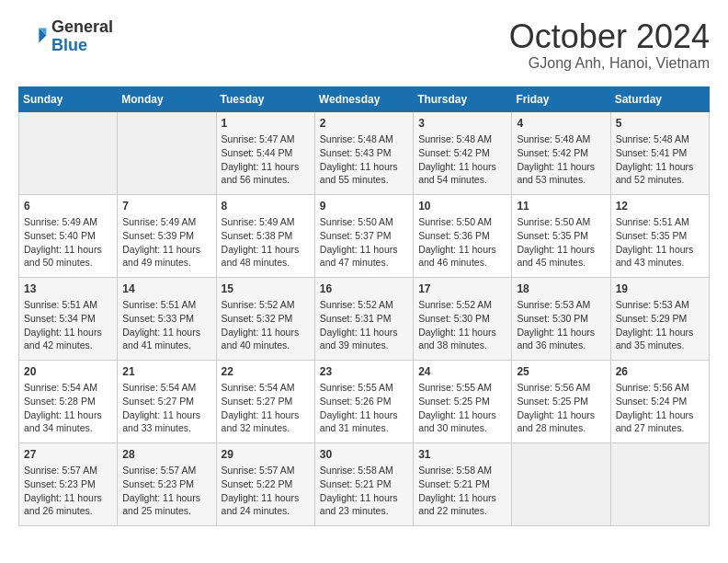  I want to click on day-cell: 20Sunrise: 5:54 AM Sunset: 5:28 PM Dayli…, so click(68, 401).